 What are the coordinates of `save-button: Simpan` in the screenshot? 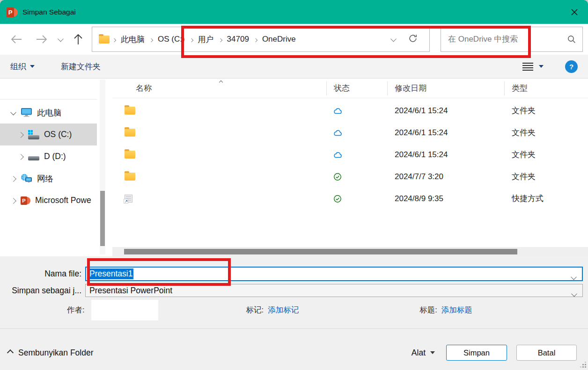 It's located at (477, 353).